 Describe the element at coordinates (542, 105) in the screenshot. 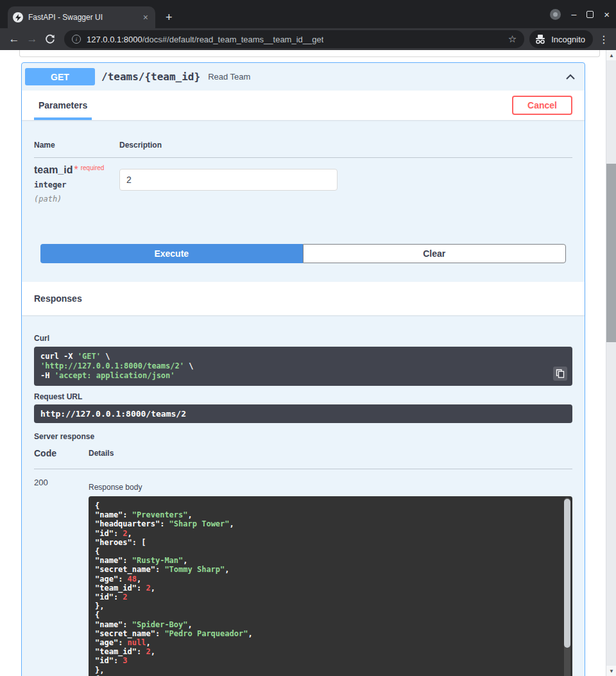

I see `cancel-button: Cancel` at that location.